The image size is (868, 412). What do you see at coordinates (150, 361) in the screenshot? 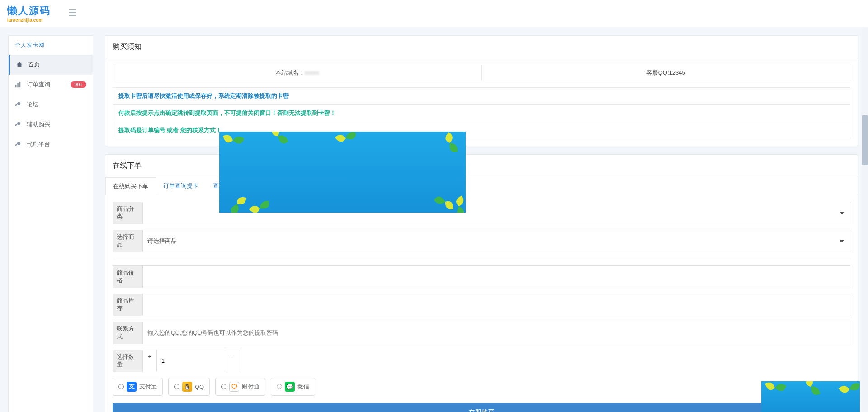
I see `qty-plus-button: +` at bounding box center [150, 361].